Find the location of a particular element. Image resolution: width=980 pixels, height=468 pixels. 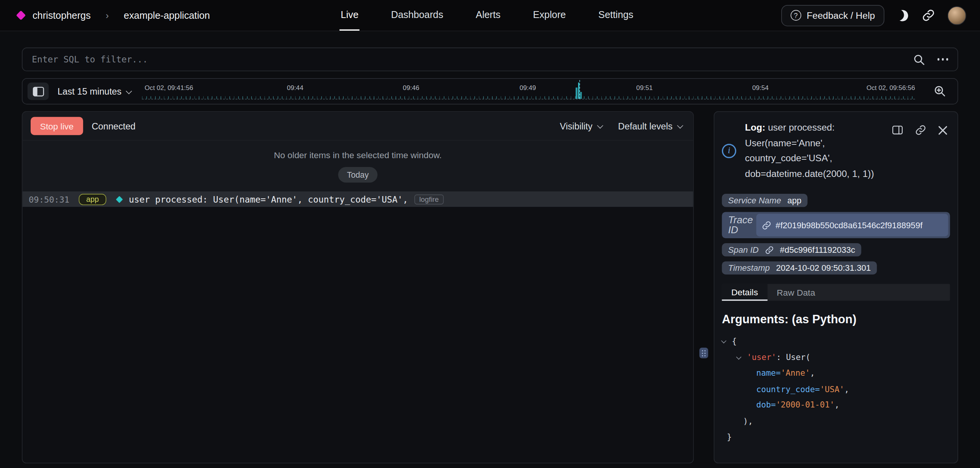

trace-id-value: #f2019b98b550cd8a61546c2f9188959f is located at coordinates (849, 225).